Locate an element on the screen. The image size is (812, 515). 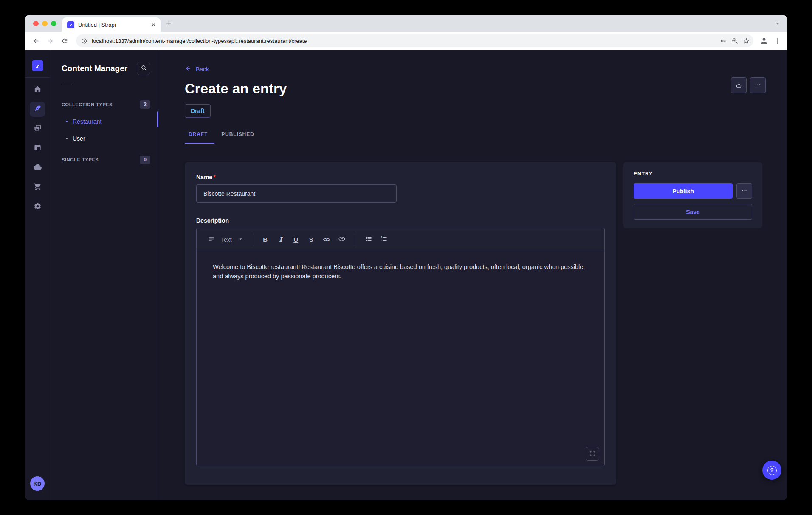
section-label: COLLECTION TYPES is located at coordinates (87, 105).